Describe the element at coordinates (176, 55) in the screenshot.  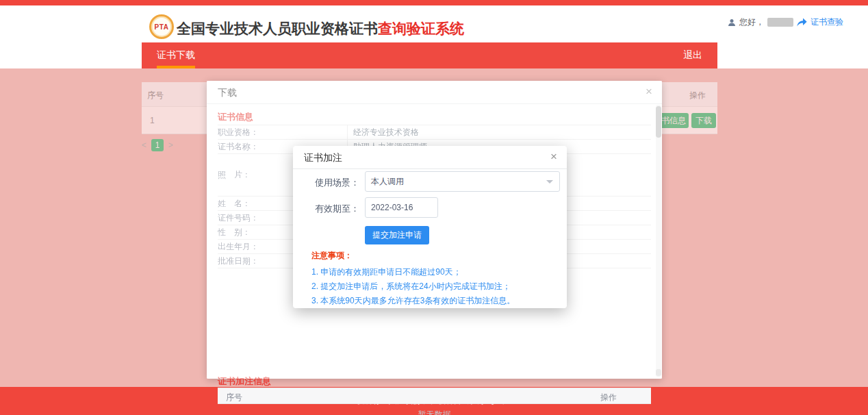
I see `tab-cert-download-label: 证书下载` at that location.